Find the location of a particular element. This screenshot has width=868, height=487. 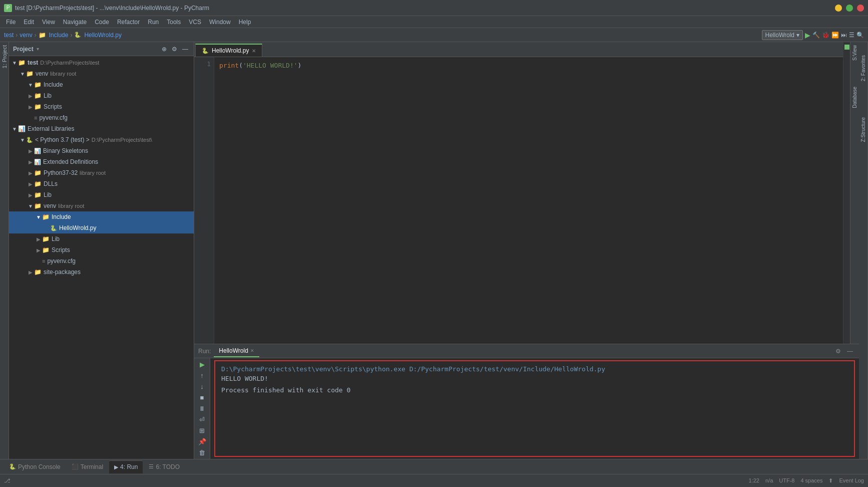

run-down-btn: ↓ is located at coordinates (202, 387).